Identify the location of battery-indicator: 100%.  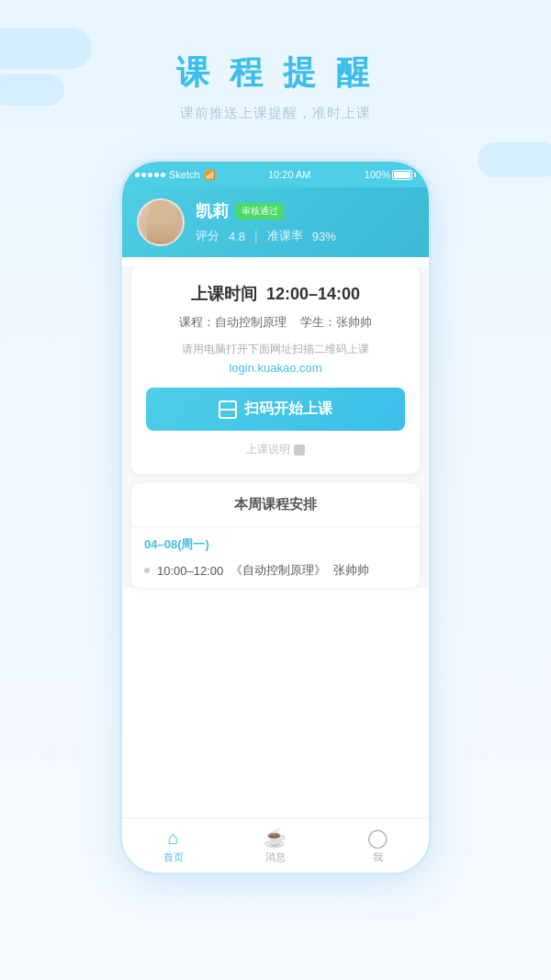
(390, 175).